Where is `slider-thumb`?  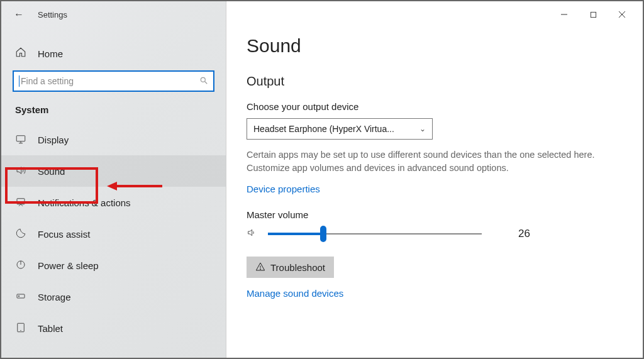
slider-thumb is located at coordinates (323, 234).